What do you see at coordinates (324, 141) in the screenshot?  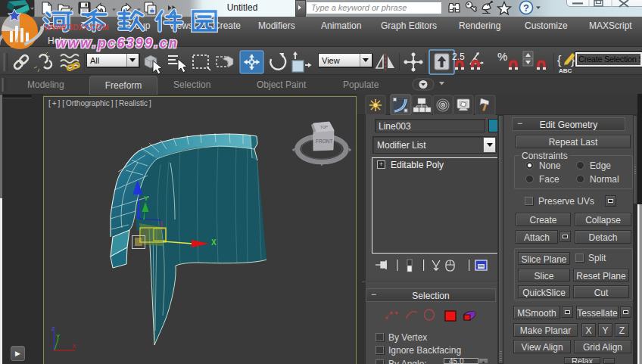 I see `svg-text: FRONT` at bounding box center [324, 141].